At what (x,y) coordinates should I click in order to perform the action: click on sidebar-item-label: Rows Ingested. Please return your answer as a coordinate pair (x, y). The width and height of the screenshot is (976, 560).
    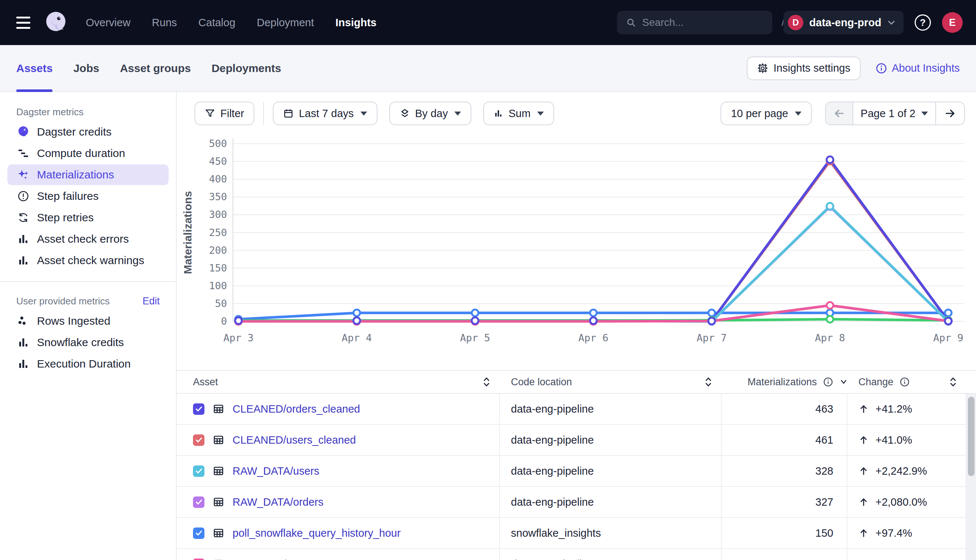
    Looking at the image, I should click on (74, 321).